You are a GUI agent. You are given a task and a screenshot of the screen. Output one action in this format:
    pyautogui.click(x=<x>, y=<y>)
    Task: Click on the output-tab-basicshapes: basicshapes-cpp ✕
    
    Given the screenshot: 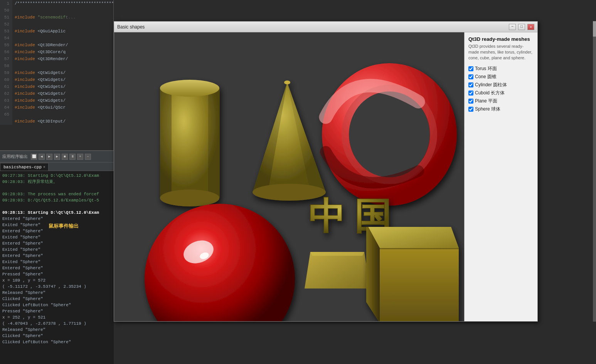 What is the action you would take?
    pyautogui.click(x=24, y=167)
    